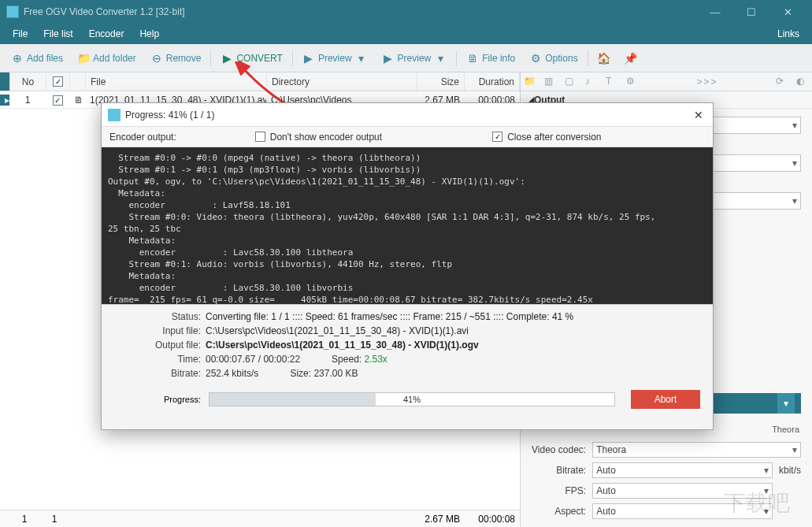 The image size is (812, 527). I want to click on refresh-icon: ⟳, so click(782, 82).